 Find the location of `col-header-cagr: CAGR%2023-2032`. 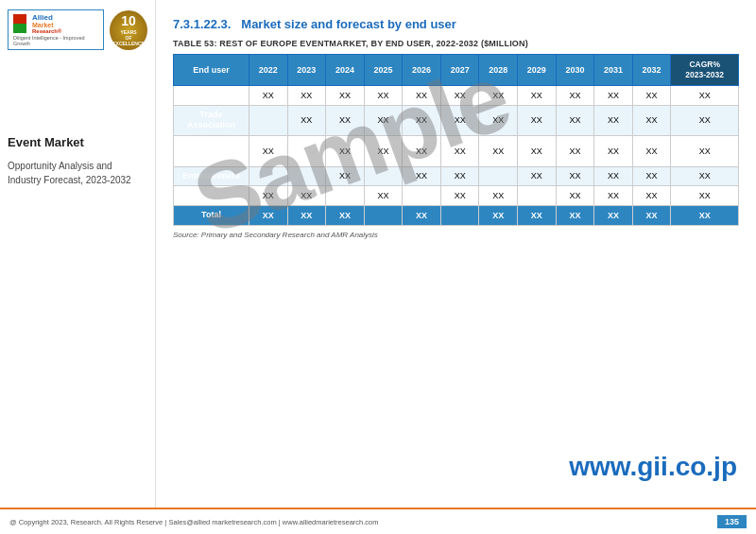

col-header-cagr: CAGR%2023-2032 is located at coordinates (705, 70).